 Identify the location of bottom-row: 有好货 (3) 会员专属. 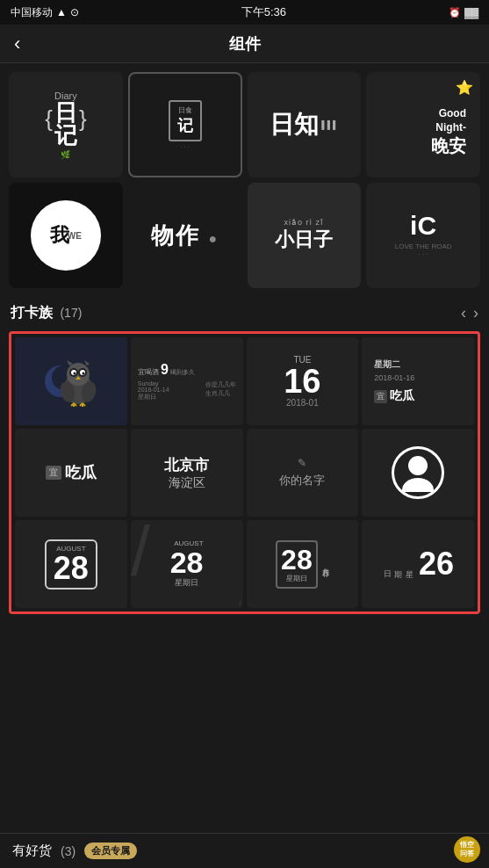
(244, 850).